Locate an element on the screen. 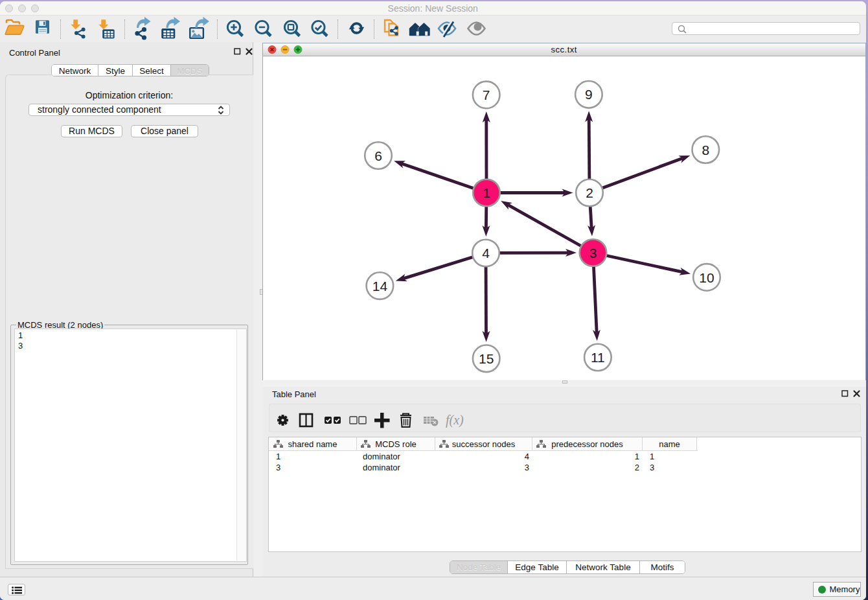  svg-text: 14 is located at coordinates (380, 285).